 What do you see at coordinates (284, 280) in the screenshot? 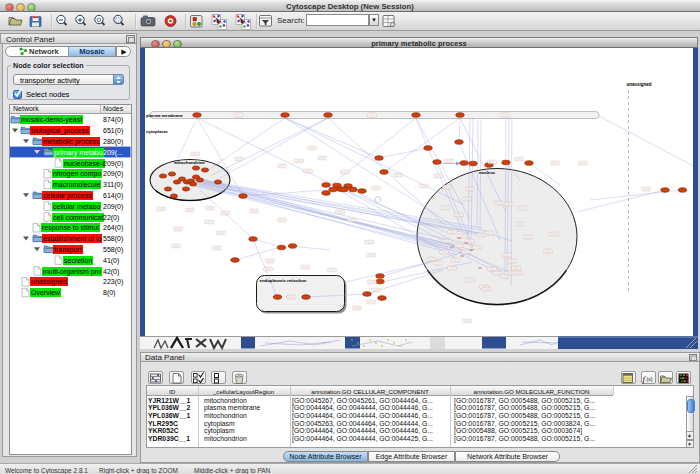
I see `svg-text: endoplasmic reticulum` at bounding box center [284, 280].